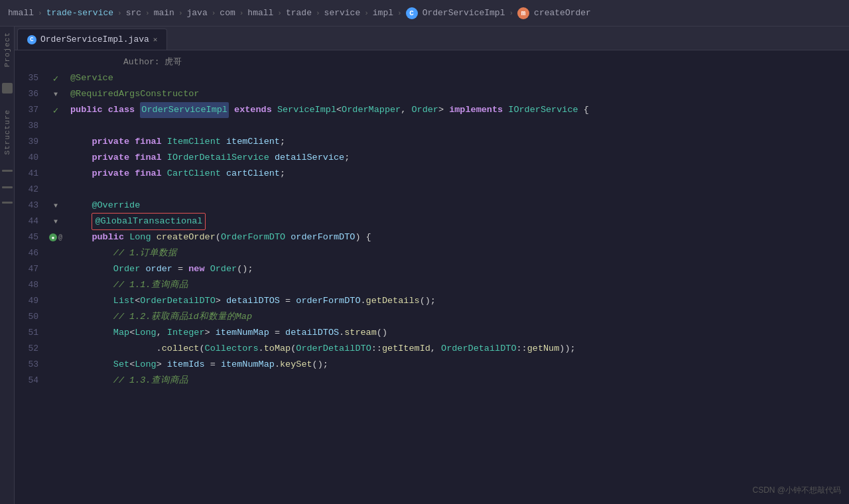 The width and height of the screenshot is (849, 504). Describe the element at coordinates (33, 333) in the screenshot. I see `line-num-51: 51` at that location.